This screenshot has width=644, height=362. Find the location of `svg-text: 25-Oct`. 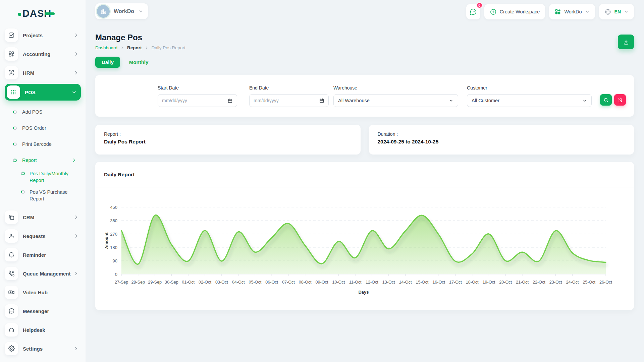

svg-text: 25-Oct is located at coordinates (589, 282).